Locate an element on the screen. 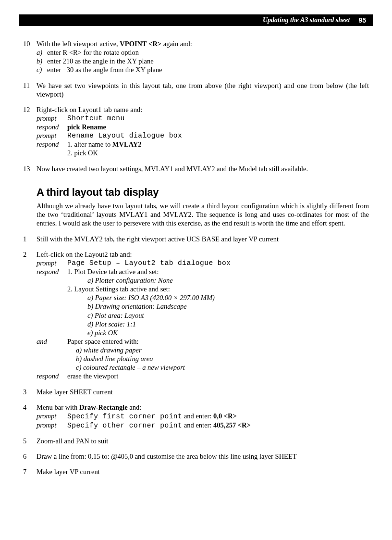  text: enter 210 as the angle in the XY plane is located at coordinates (100, 61).